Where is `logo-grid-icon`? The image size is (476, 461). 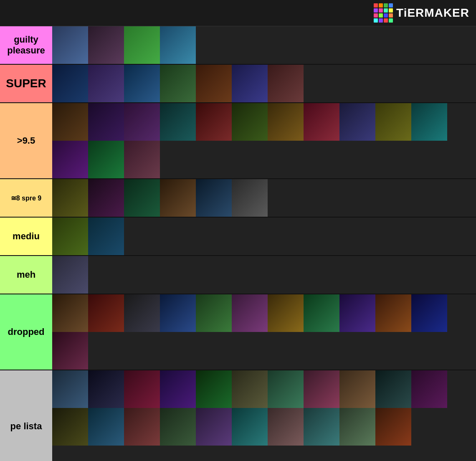
logo-grid-icon is located at coordinates (383, 13).